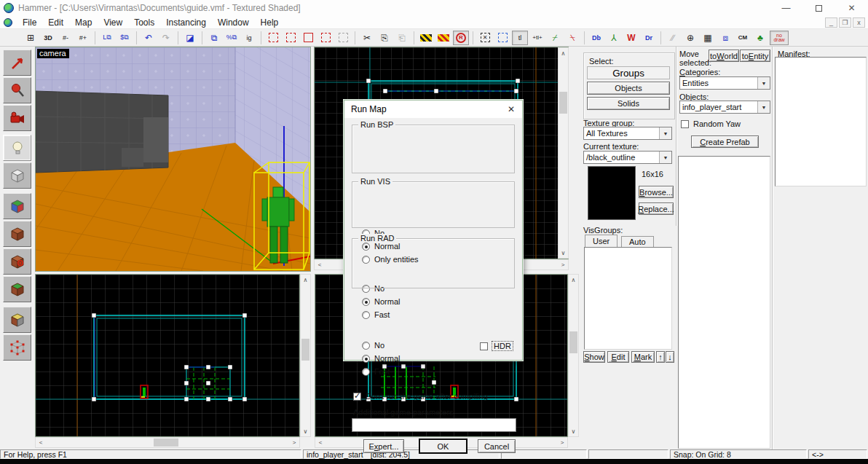  Describe the element at coordinates (17, 63) in the screenshot. I see `tool-selection-button` at that location.